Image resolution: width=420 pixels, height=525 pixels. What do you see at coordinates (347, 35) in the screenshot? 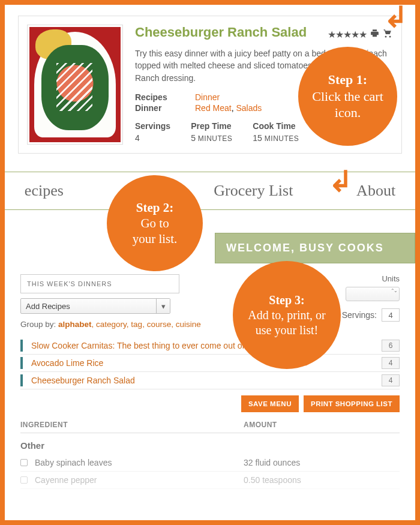
I see `rating-stars: ★★★★★` at bounding box center [347, 35].